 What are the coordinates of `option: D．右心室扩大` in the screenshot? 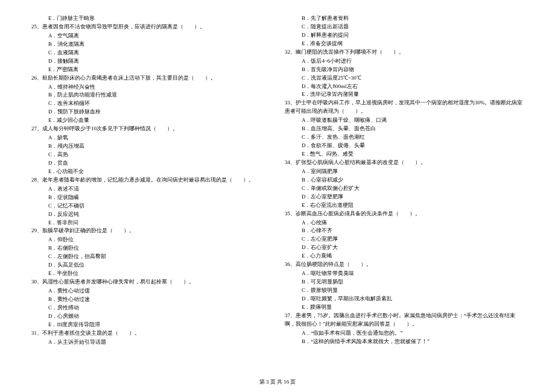 It's located at (404, 248).